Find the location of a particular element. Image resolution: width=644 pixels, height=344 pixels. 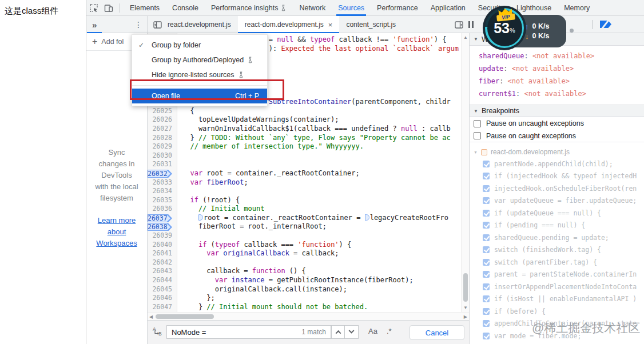

line-number: 26031 is located at coordinates (162, 165).